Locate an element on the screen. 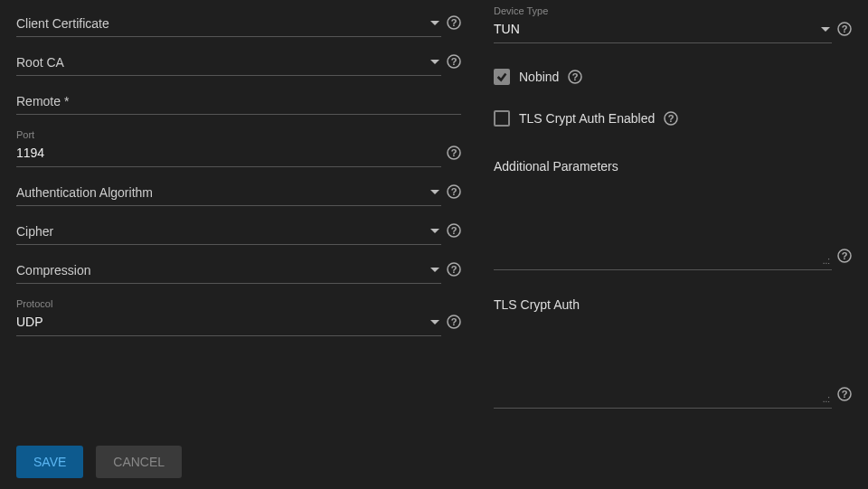  device-type-label: Device Type is located at coordinates (521, 11).